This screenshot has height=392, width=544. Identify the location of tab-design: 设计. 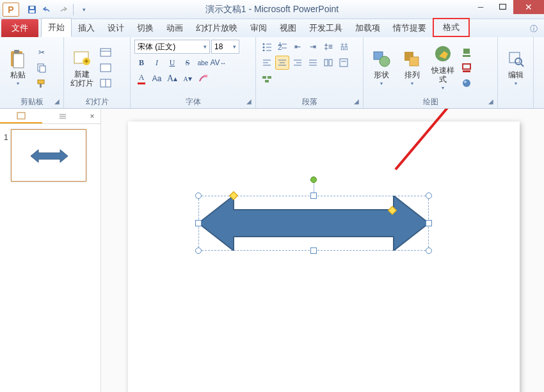
(116, 28).